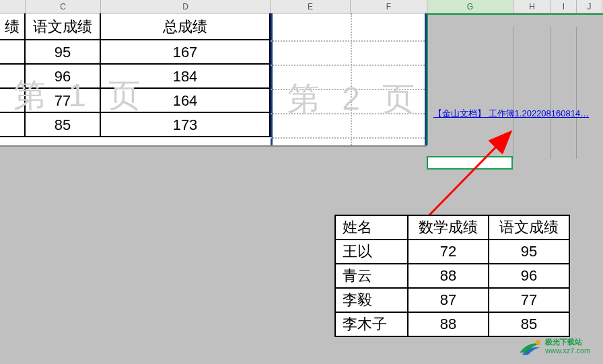 This screenshot has width=603, height=364. Describe the element at coordinates (13, 77) in the screenshot. I see `cell-b3` at that location.